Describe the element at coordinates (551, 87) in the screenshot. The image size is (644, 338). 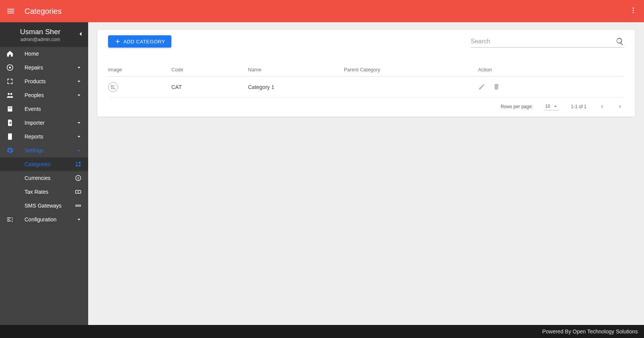
I see `cell-action` at that location.